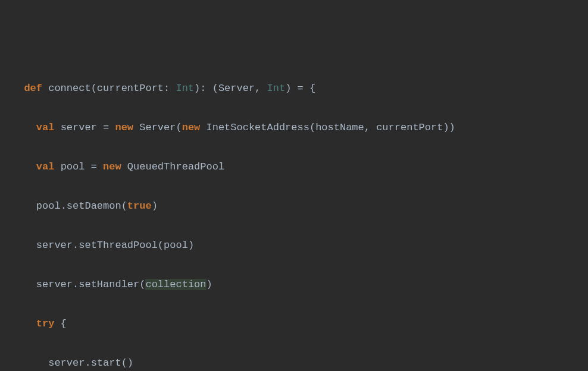  What do you see at coordinates (300, 284) in the screenshot?
I see `code-line-6: server.setHandler(collection)` at bounding box center [300, 284].